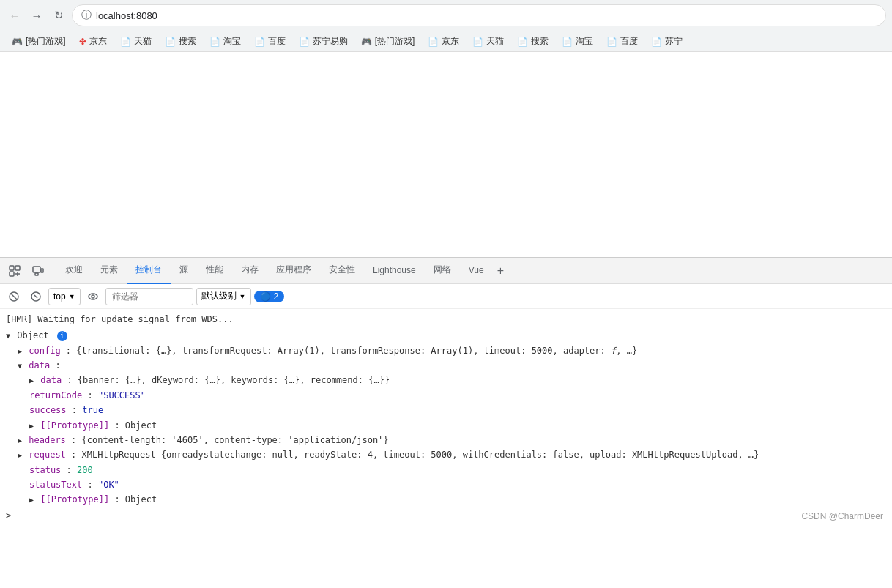  Describe the element at coordinates (109, 271) in the screenshot. I see `tab-elements: 元素` at that location.